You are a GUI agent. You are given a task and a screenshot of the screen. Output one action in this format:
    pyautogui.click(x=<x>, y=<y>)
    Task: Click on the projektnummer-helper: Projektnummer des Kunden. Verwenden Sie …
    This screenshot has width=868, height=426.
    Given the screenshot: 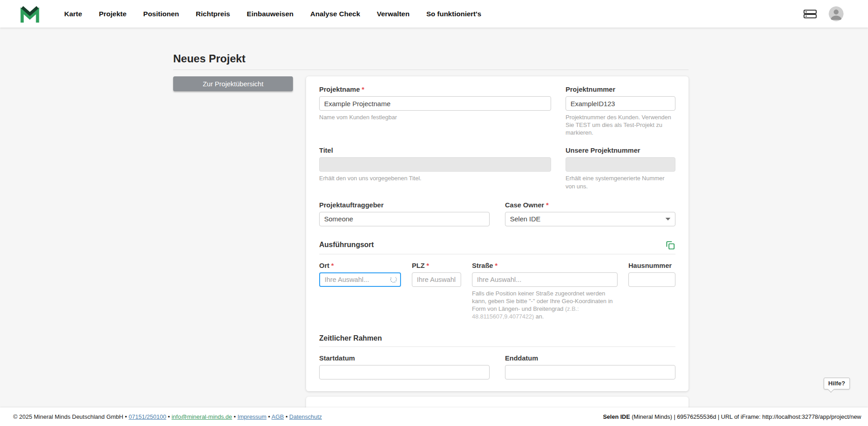 What is the action you would take?
    pyautogui.click(x=620, y=125)
    